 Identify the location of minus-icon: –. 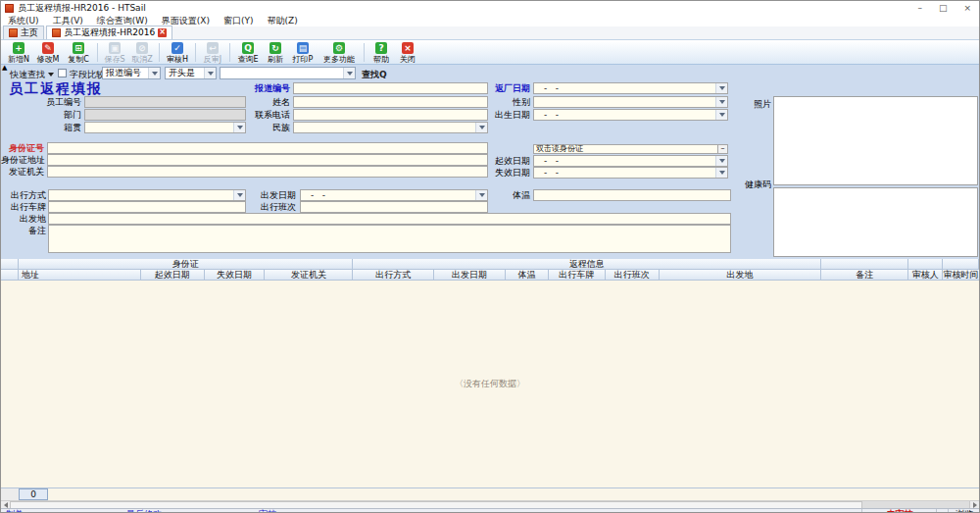
(722, 149).